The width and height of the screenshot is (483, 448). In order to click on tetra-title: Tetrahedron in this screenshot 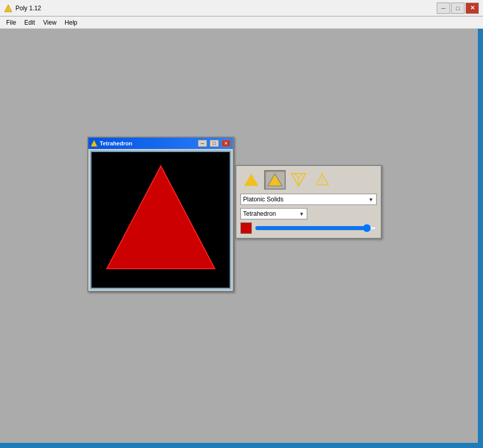, I will do `click(147, 143)`.